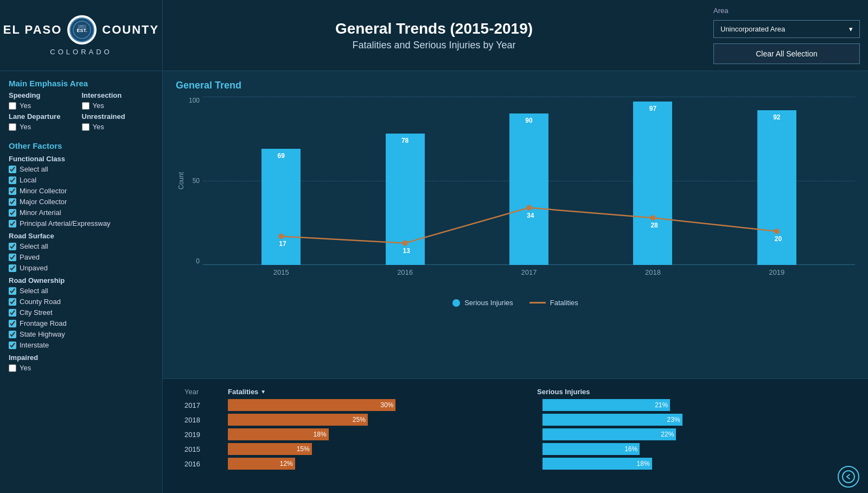 This screenshot has height=493, width=868. Describe the element at coordinates (206, 434) in the screenshot. I see `year-cell-2019: 2019` at that location.